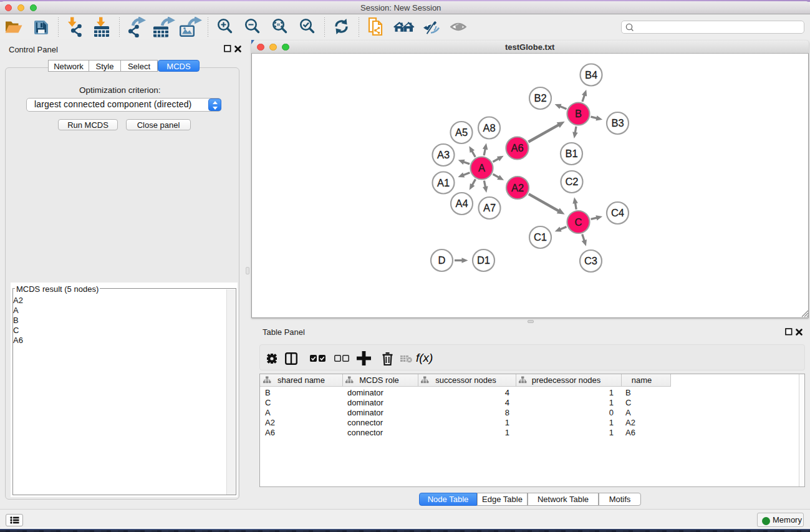 Image resolution: width=810 pixels, height=532 pixels. I want to click on svg-text: B1, so click(571, 153).